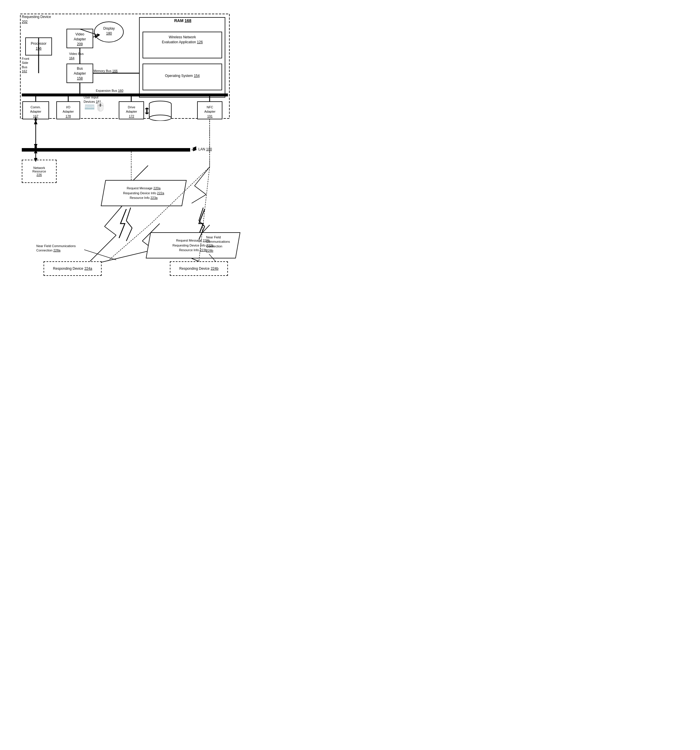 Image resolution: width=700 pixels, height=750 pixels. What do you see at coordinates (56, 248) in the screenshot?
I see `nfc-conn-a-label: Near Field CommunicationsConnection 228a` at bounding box center [56, 248].